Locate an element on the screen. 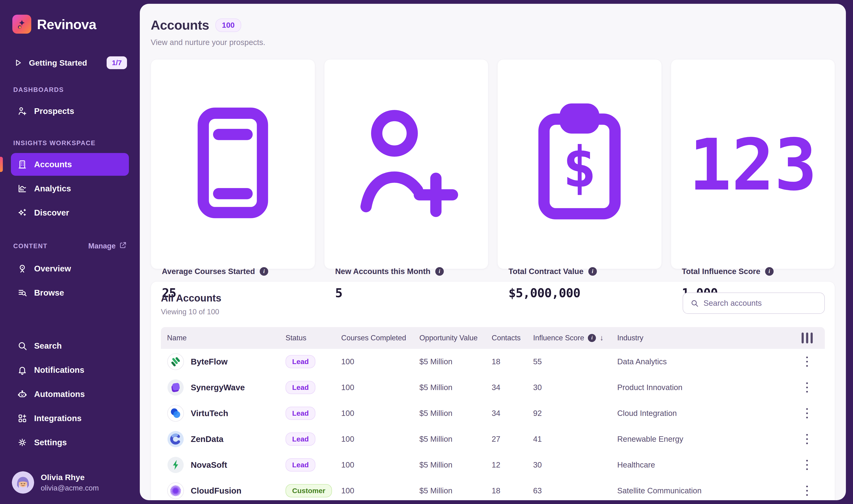 This screenshot has width=853, height=504. manage-link: Manage is located at coordinates (108, 246).